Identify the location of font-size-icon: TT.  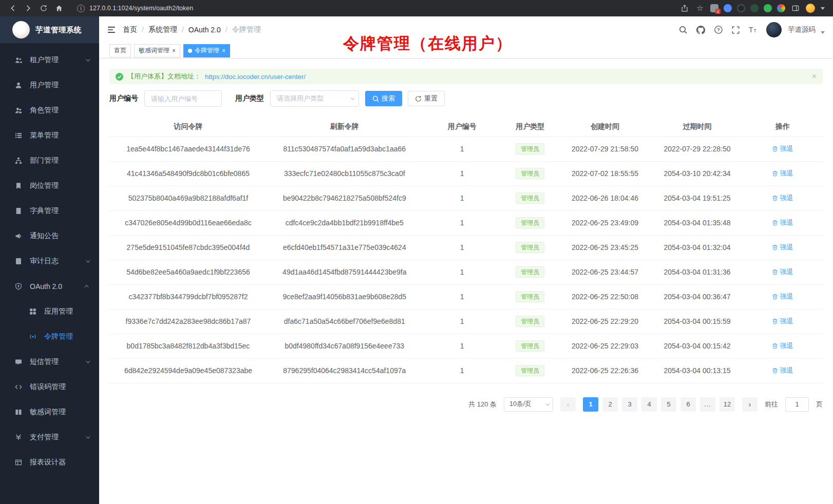
(753, 30).